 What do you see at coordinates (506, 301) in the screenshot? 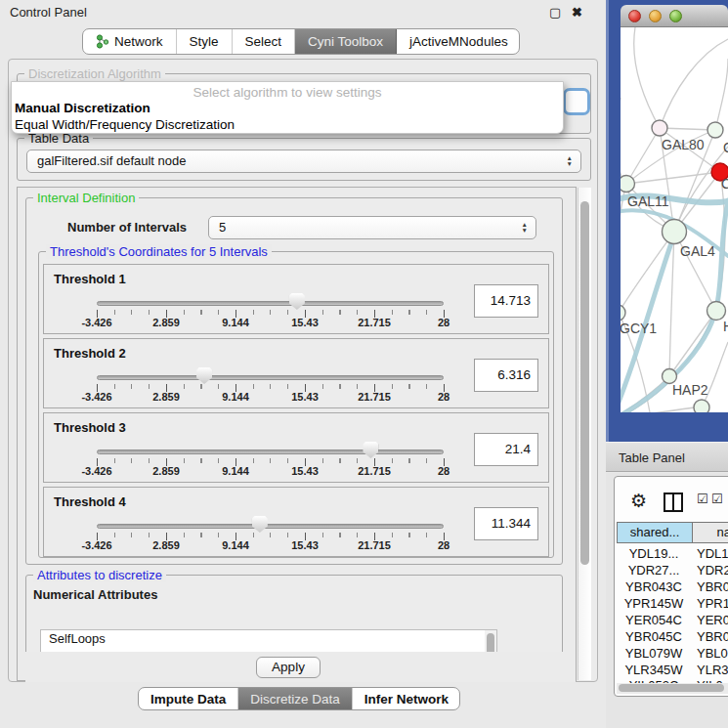
I see `threshold-1-value-field: 14.713` at bounding box center [506, 301].